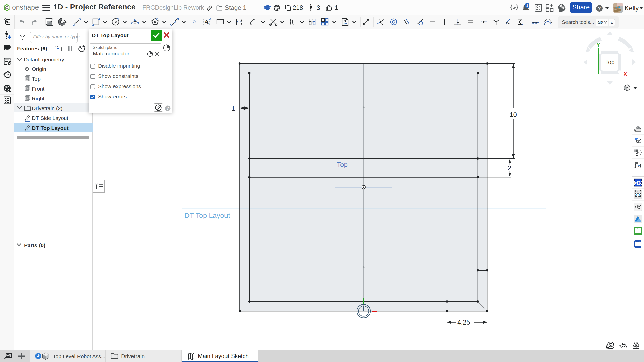 The image size is (644, 362). I want to click on svg-text: DT Side Layout, so click(50, 118).